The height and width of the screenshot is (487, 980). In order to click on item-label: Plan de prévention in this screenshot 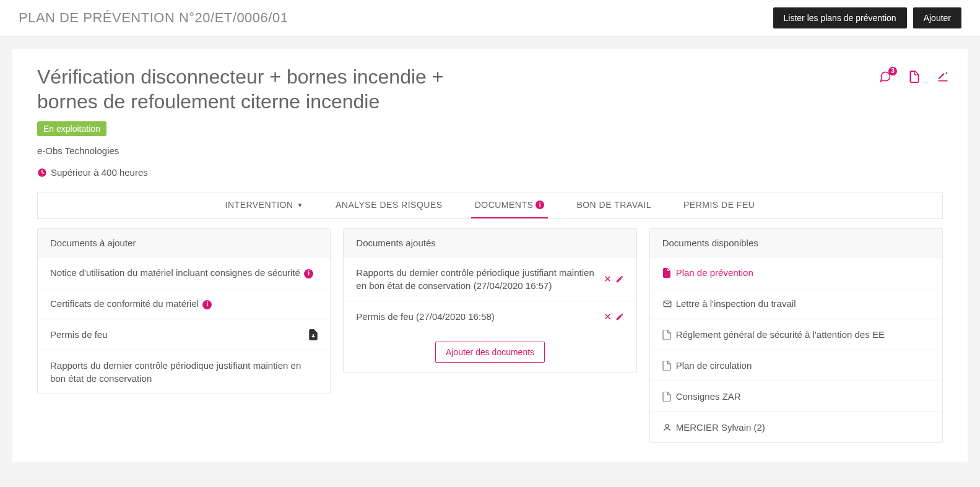, I will do `click(714, 272)`.